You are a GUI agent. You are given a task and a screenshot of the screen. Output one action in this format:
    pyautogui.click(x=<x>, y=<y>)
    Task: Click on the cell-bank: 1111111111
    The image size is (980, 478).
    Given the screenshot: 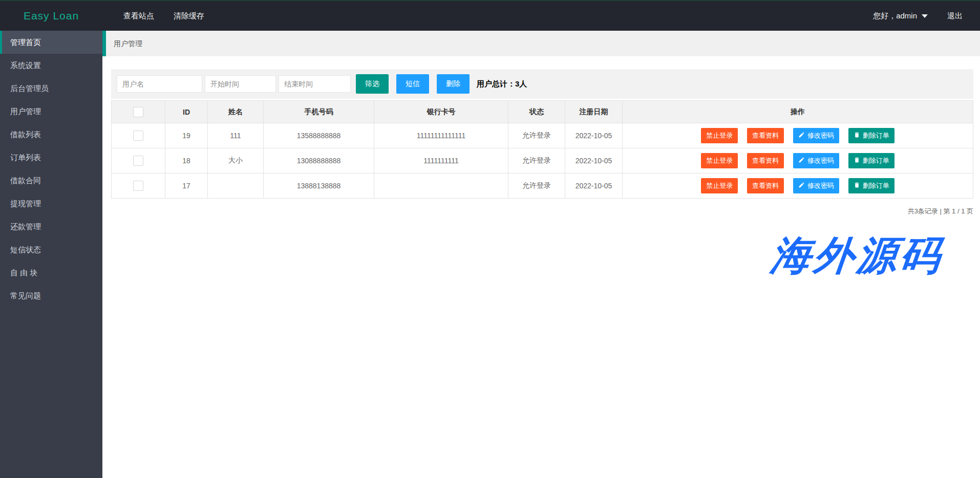 What is the action you would take?
    pyautogui.click(x=441, y=161)
    